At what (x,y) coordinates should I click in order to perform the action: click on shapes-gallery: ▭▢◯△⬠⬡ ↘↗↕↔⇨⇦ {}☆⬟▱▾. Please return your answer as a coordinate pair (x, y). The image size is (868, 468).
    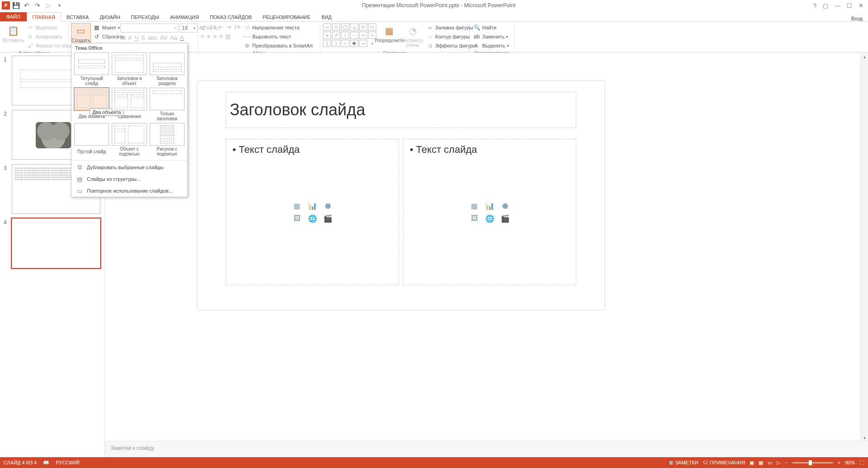
    Looking at the image, I should click on (350, 35).